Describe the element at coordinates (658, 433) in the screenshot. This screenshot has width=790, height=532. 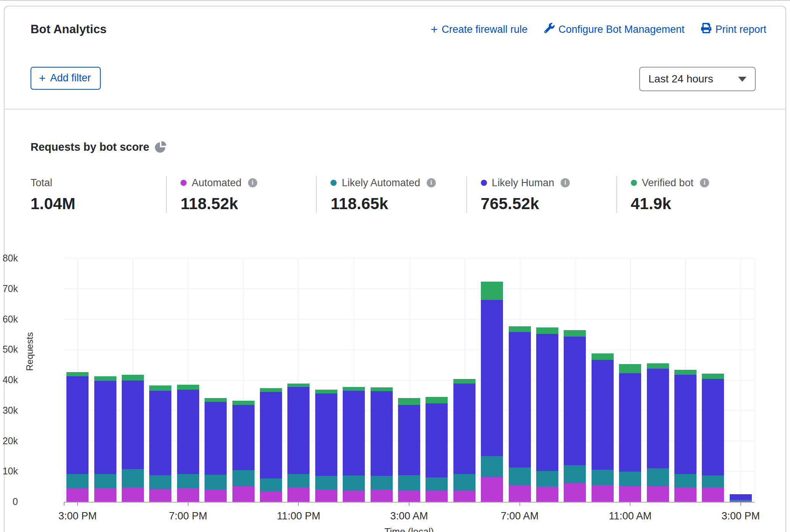
I see `bar-12-00-pm` at that location.